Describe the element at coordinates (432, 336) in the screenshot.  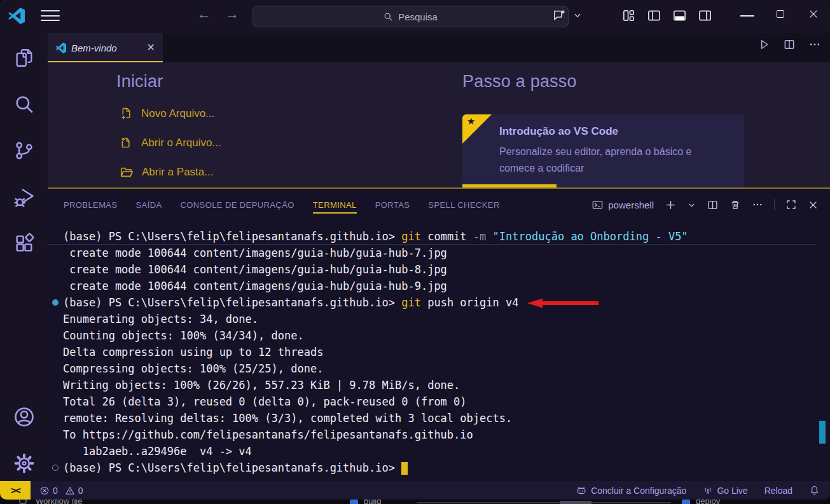
I see `terminal-line: Counting objects: 100% (34/34), done.` at that location.